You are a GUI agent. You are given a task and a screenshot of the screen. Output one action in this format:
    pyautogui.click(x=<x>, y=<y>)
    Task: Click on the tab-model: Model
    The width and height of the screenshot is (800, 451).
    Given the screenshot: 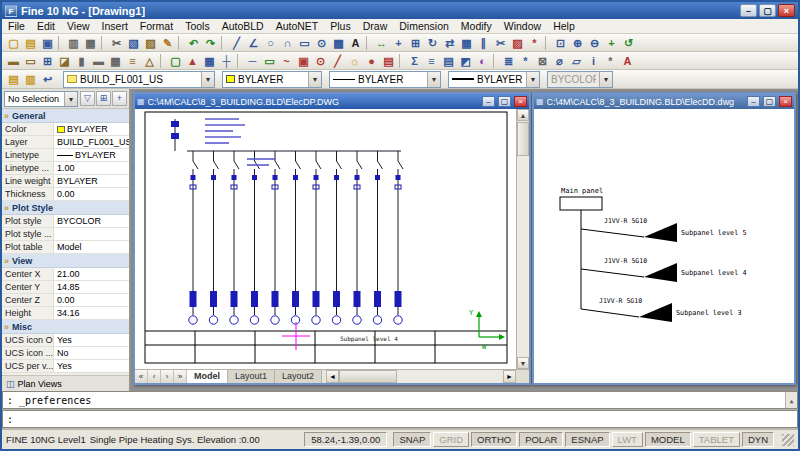 What is the action you would take?
    pyautogui.click(x=208, y=376)
    